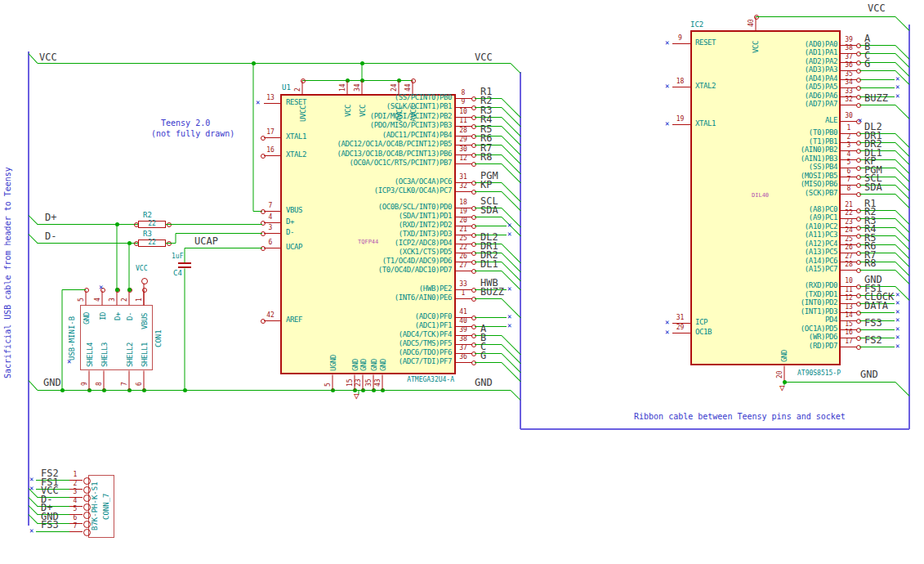 Image resolution: width=924 pixels, height=564 pixels. Describe the element at coordinates (756, 52) in the screenshot. I see `pin-name: (AD1)PA1` at that location.